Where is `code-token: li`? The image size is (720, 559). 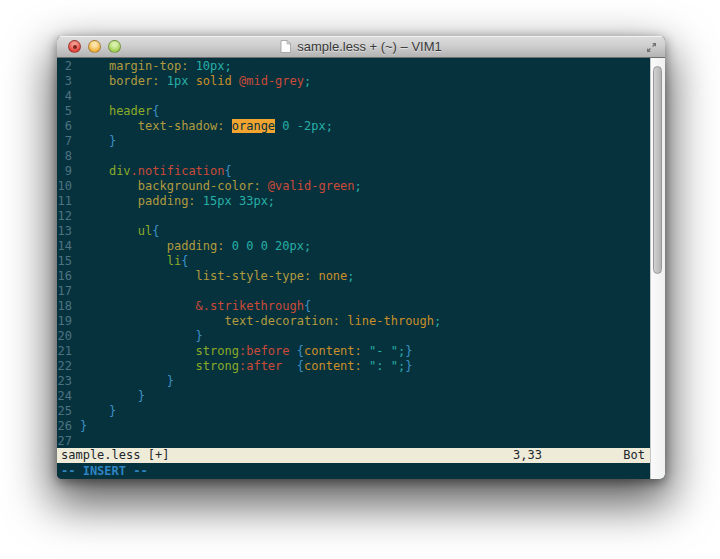 code-token: li is located at coordinates (174, 261).